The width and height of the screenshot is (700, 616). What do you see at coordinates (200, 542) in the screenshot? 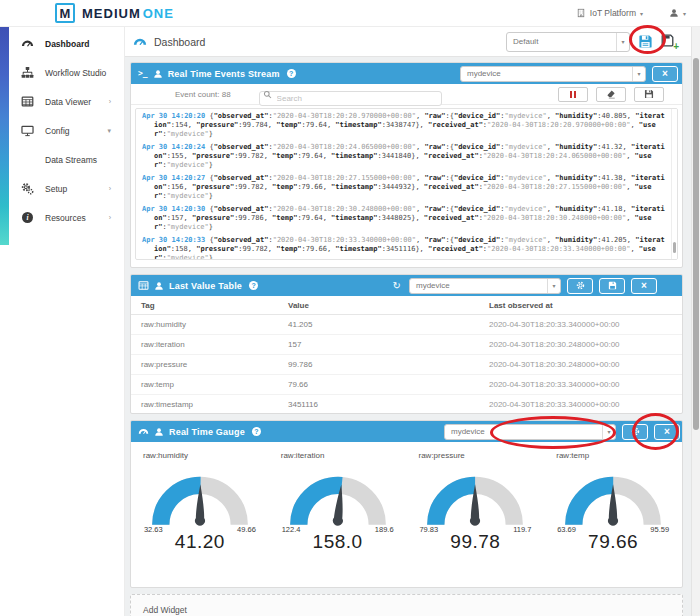
I see `gauge-value: 41.20` at bounding box center [200, 542].